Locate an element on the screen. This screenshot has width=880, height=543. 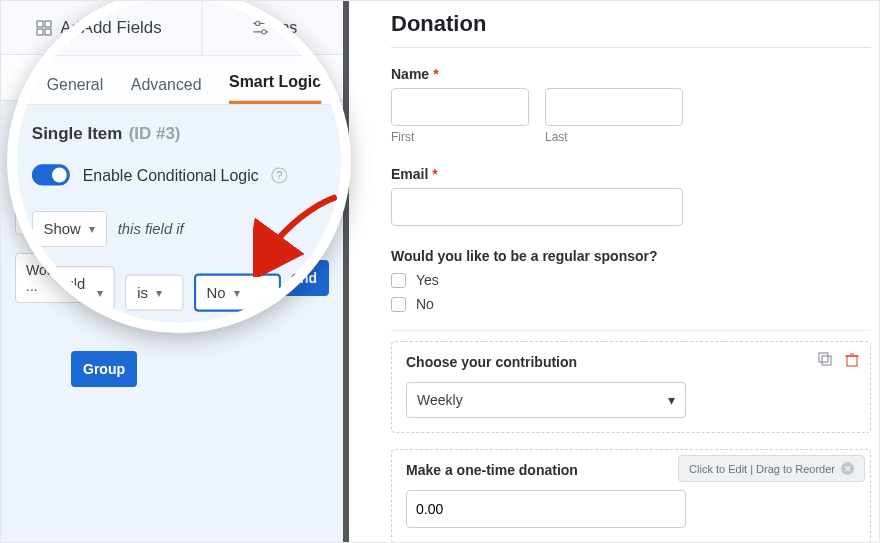
contribution-card: Choose your contribution Weekly▾ is located at coordinates (631, 387).